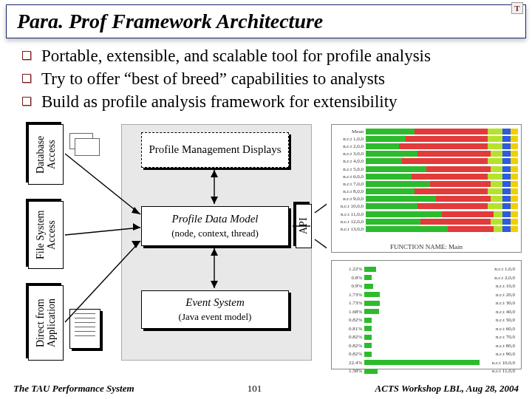 Image resolution: width=532 pixels, height=399 pixels. What do you see at coordinates (426, 229) in the screenshot?
I see `bar-row: n.c.t 13,0,0` at bounding box center [426, 229].